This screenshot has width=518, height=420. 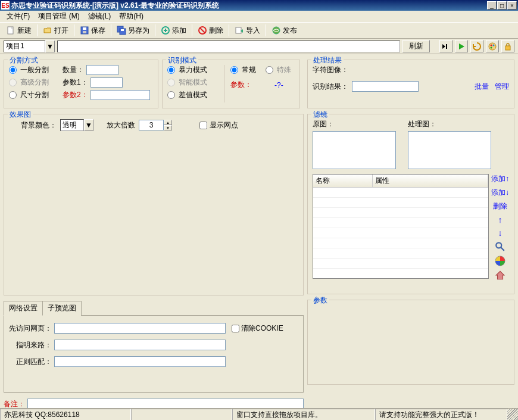 I want to click on tab-network: 网络设置, so click(x=23, y=309).